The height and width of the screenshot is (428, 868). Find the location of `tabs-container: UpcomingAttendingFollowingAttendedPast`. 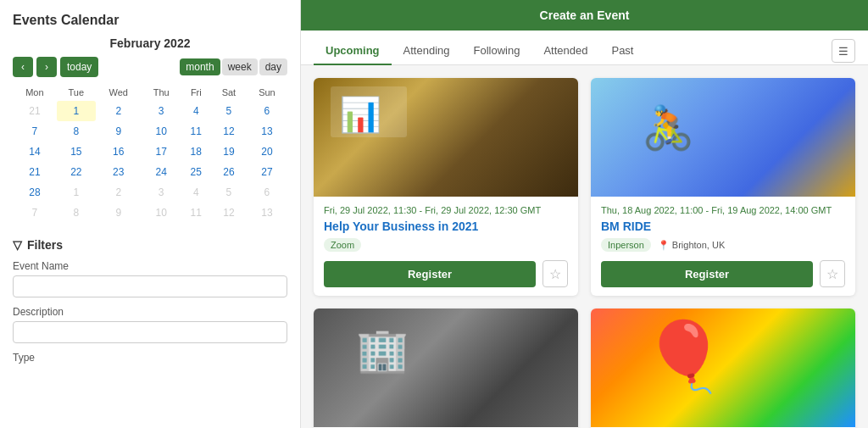

tabs-container: UpcomingAttendingFollowingAttendedPast is located at coordinates (480, 51).